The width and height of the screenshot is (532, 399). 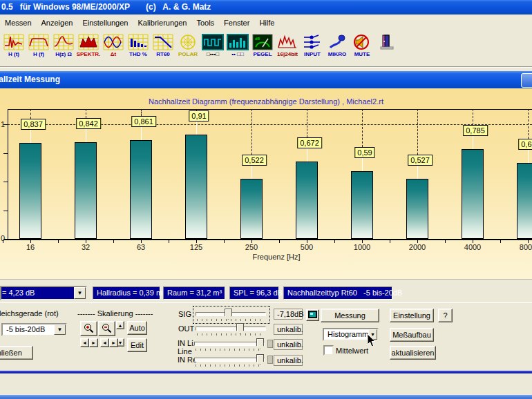 I want to click on toolbar: H (t)H (f)H(z) ΩSPEKTR.ΔtTHD %RT60POLAR□…, so click(x=266, y=48).